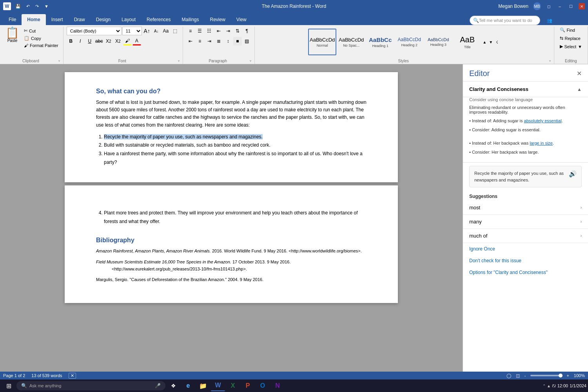 This screenshot has width=588, height=392. What do you see at coordinates (238, 41) in the screenshot?
I see `shading-btn: ■` at bounding box center [238, 41].